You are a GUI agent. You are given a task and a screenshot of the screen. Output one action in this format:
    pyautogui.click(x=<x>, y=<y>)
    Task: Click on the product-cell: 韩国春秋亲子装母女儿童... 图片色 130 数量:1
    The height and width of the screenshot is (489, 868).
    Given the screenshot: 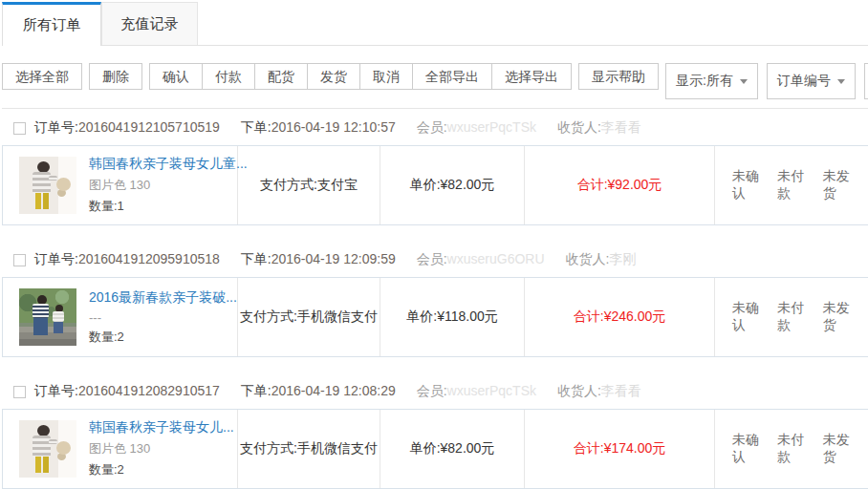 What is the action you would take?
    pyautogui.click(x=120, y=185)
    